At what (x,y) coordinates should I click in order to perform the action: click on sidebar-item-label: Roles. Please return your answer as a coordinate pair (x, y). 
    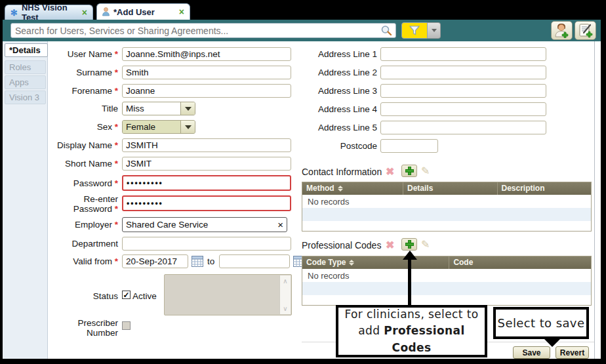
    Looking at the image, I should click on (20, 67).